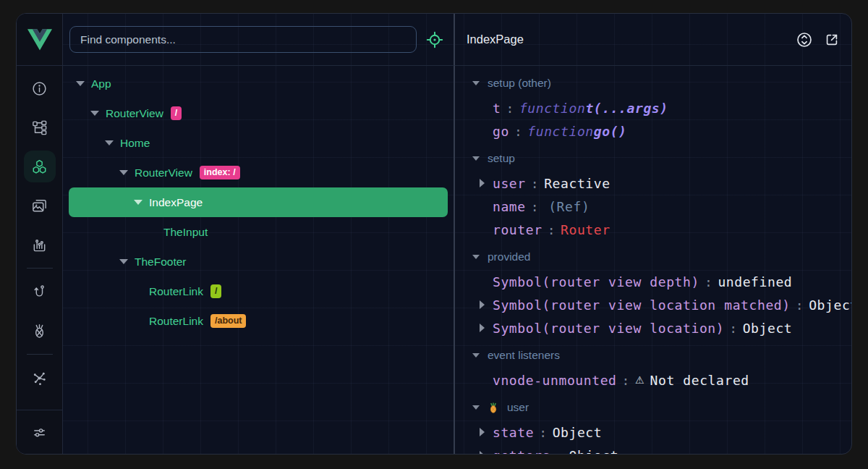 The width and height of the screenshot is (868, 469). What do you see at coordinates (39, 292) in the screenshot?
I see `router-icon` at bounding box center [39, 292].